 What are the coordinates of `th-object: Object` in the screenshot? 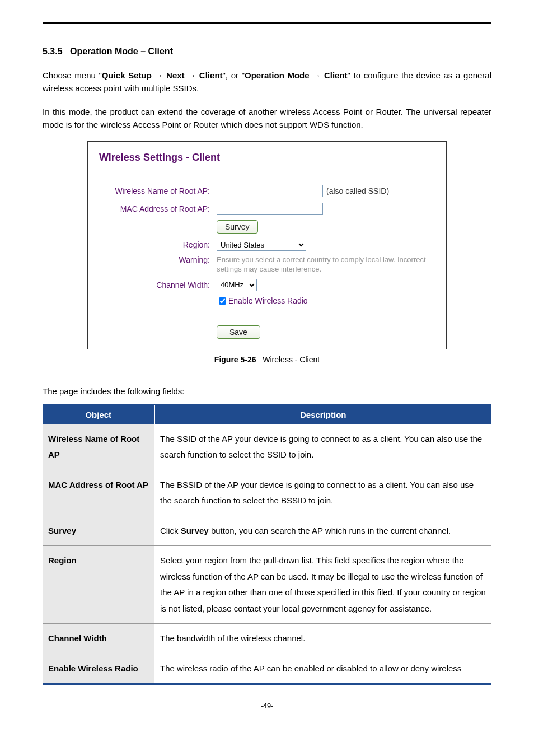 It's located at (99, 414).